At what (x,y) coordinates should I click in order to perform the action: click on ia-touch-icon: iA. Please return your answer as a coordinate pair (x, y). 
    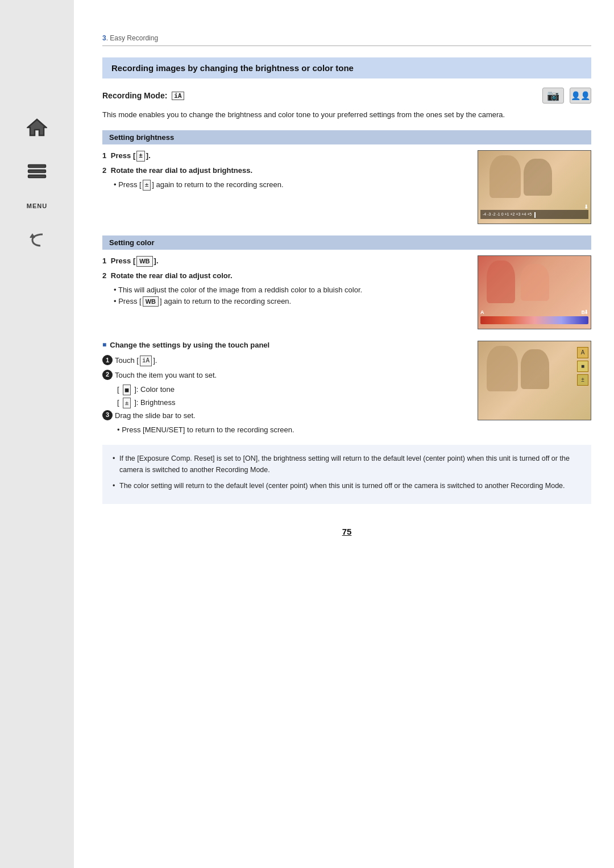
    Looking at the image, I should click on (146, 361).